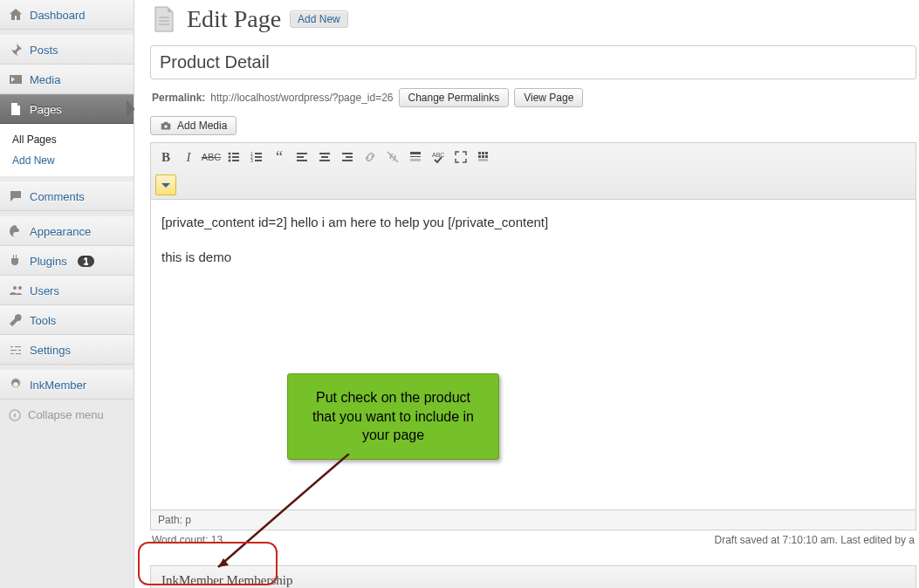  Describe the element at coordinates (66, 140) in the screenshot. I see `sidebar-subitem-all-pages: All Pages` at that location.